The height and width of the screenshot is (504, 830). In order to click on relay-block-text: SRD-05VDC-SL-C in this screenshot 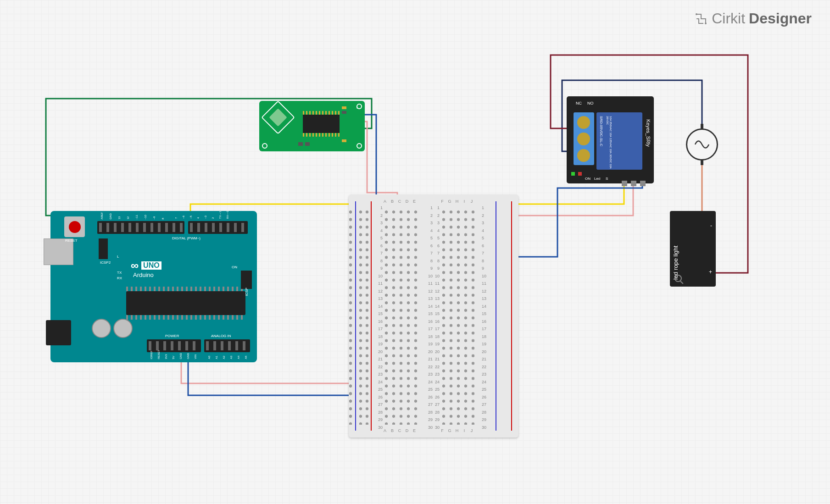, I will do `click(601, 131)`.